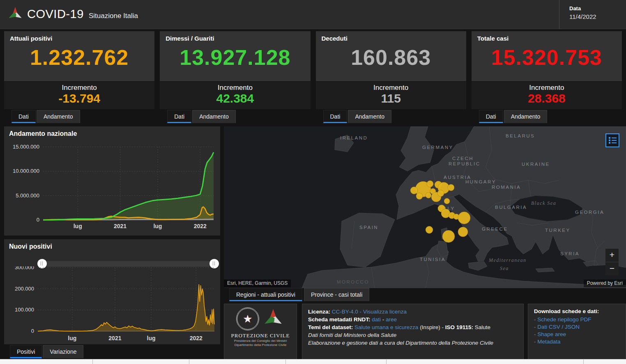 The image size is (626, 364). Describe the element at coordinates (465, 164) in the screenshot. I see `map-label: REPUBLIC` at that location.